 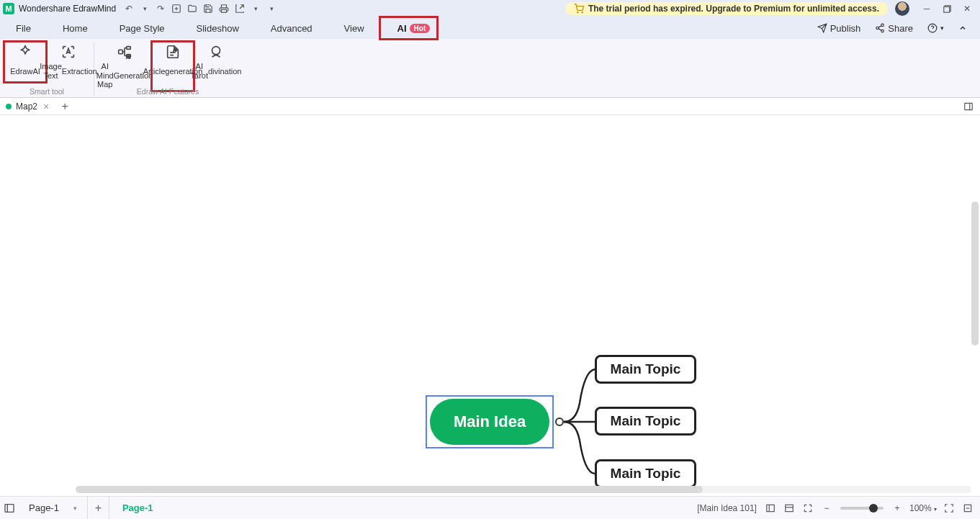 What do you see at coordinates (645, 369) in the screenshot?
I see `topic-node-1: Main Topic` at bounding box center [645, 369].